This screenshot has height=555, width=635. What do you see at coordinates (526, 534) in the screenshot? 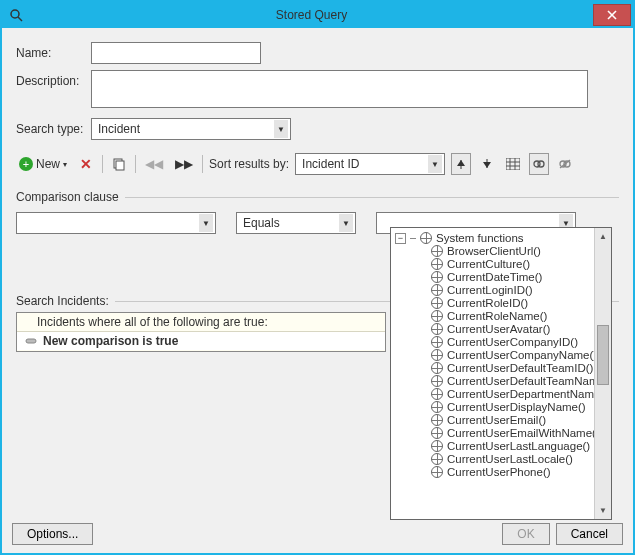
I see `ok-button: OK` at bounding box center [526, 534].